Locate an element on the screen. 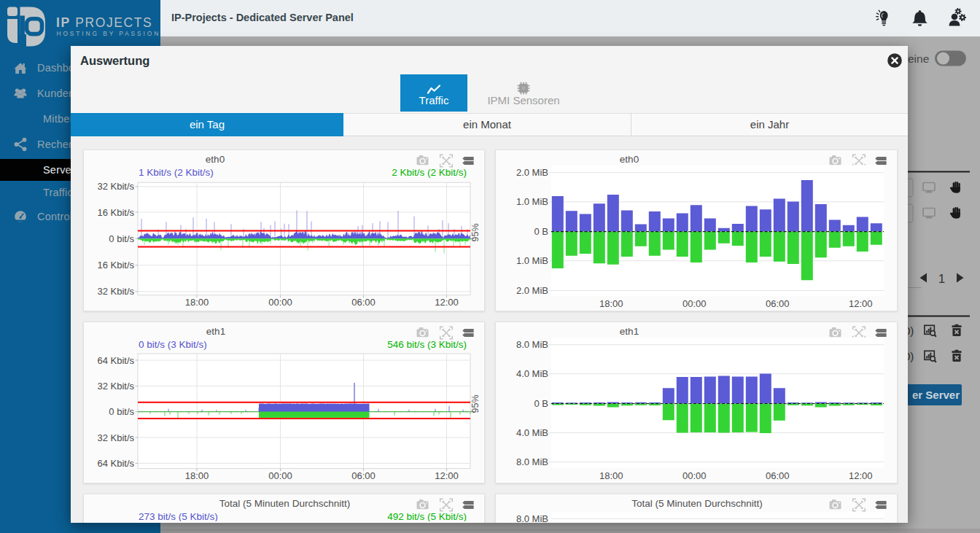  svg-text: 273 bit/s (5 Kbit/s) is located at coordinates (178, 516).